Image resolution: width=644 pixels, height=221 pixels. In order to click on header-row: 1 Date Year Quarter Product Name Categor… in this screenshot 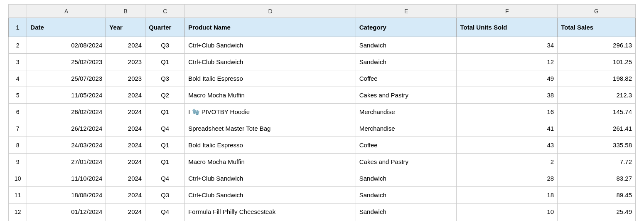, I will do `click(322, 27)`.